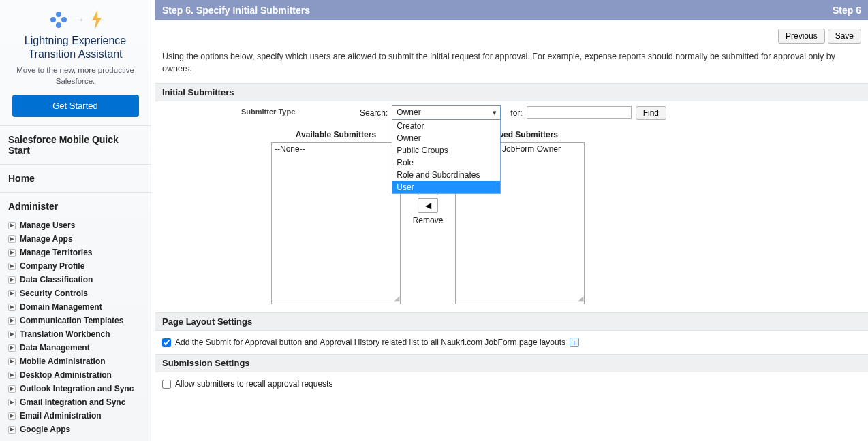 Image resolution: width=868 pixels, height=441 pixels. What do you see at coordinates (446, 126) in the screenshot?
I see `dropdown-option-creator: Creator` at bounding box center [446, 126].